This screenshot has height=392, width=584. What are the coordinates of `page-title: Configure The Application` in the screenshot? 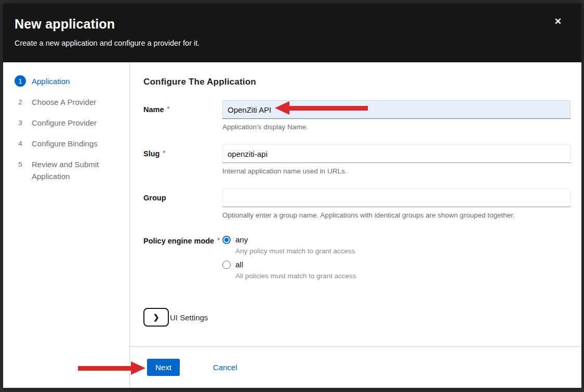 It's located at (357, 82).